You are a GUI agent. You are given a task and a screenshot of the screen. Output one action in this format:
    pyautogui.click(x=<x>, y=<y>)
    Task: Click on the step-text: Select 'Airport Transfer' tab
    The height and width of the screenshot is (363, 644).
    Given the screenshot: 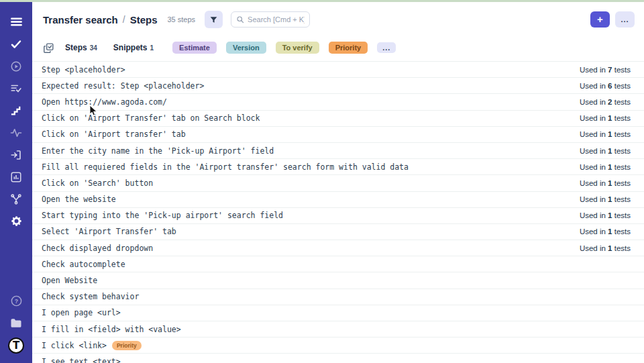 What is the action you would take?
    pyautogui.click(x=109, y=231)
    